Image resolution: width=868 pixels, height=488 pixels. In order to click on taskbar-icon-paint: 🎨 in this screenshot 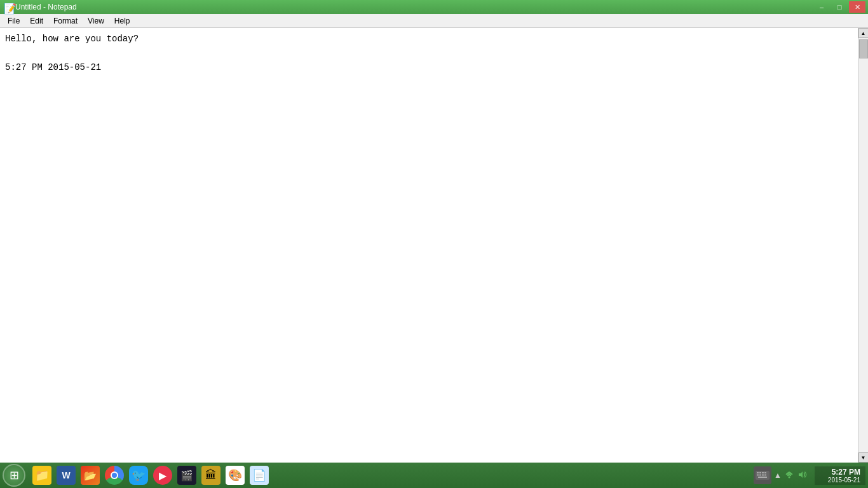, I will do `click(235, 475)`.